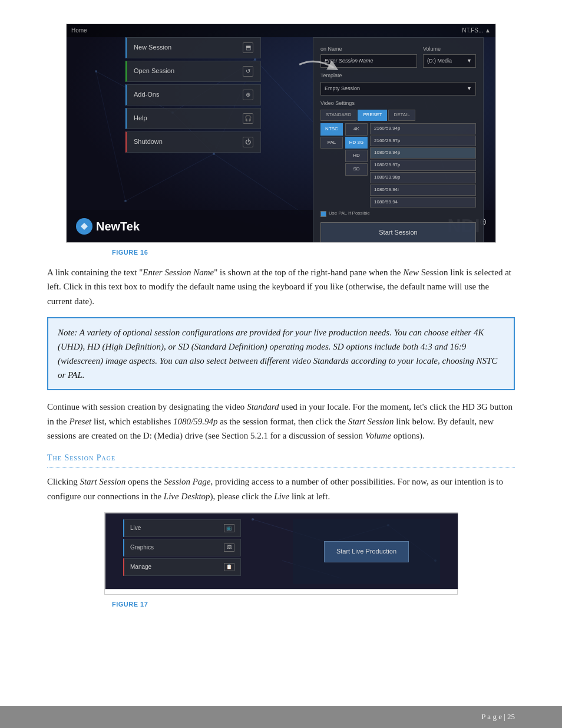  What do you see at coordinates (476, 31) in the screenshot?
I see `topbar-right: NT.FS... ▲` at bounding box center [476, 31].